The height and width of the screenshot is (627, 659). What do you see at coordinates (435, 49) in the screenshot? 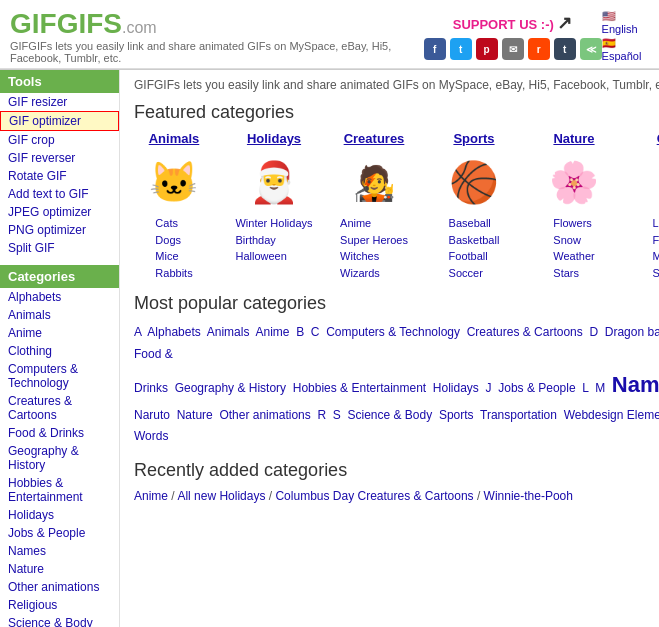
I see `facebook-button: f` at bounding box center [435, 49].